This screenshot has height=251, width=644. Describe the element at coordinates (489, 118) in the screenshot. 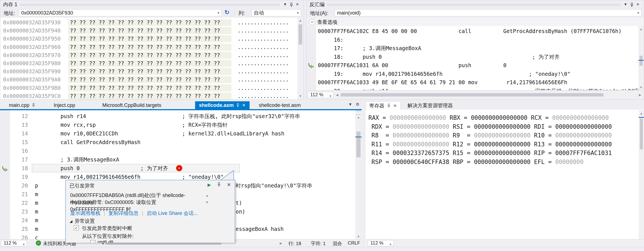

I see `register-row: RAX = 0000000000000000 RBX = 00000000000…` at that location.